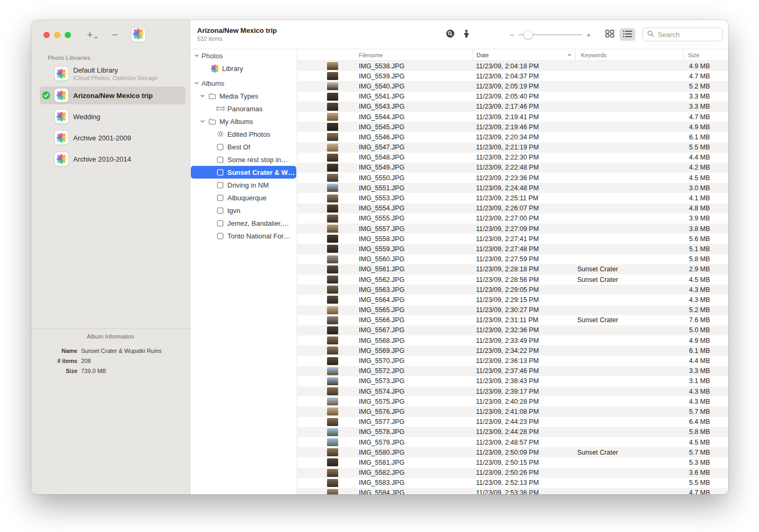  What do you see at coordinates (513, 483) in the screenshot?
I see `table-row: IMG_5583.JPG11/23/09, 2:52:13 PM5.5 MB` at bounding box center [513, 483].